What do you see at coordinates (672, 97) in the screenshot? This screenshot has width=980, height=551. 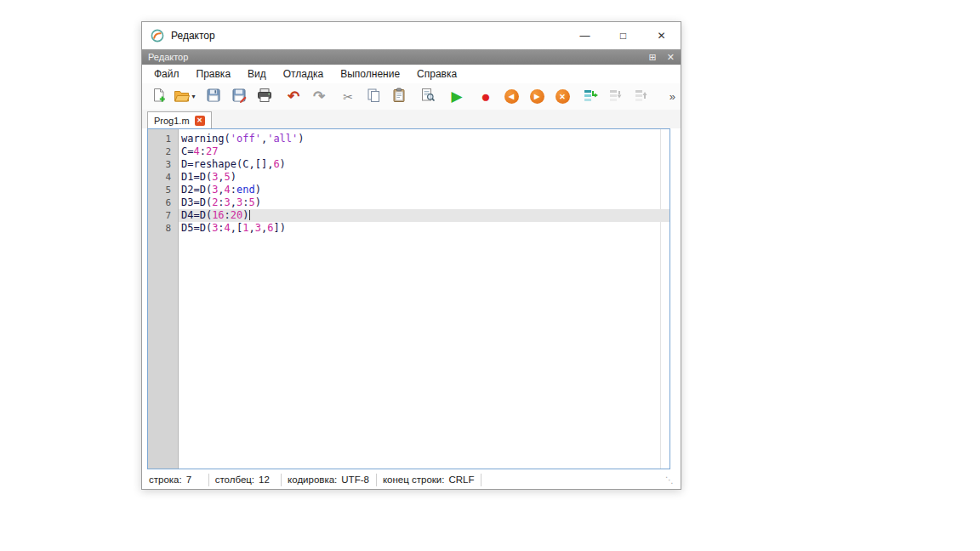 I see `toolbar-overflow-button: »` at bounding box center [672, 97].